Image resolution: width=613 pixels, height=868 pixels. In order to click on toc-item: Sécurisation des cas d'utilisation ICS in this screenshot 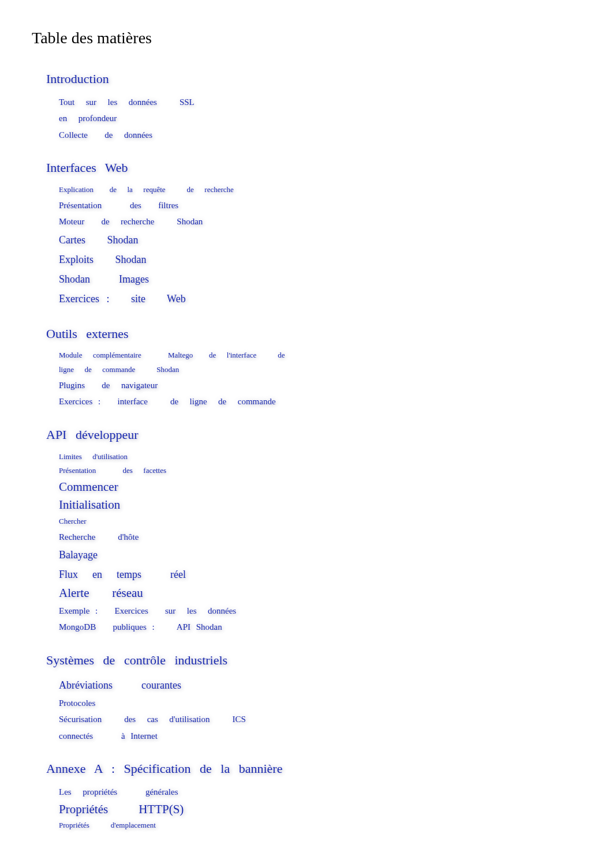, I will do `click(152, 720)`.